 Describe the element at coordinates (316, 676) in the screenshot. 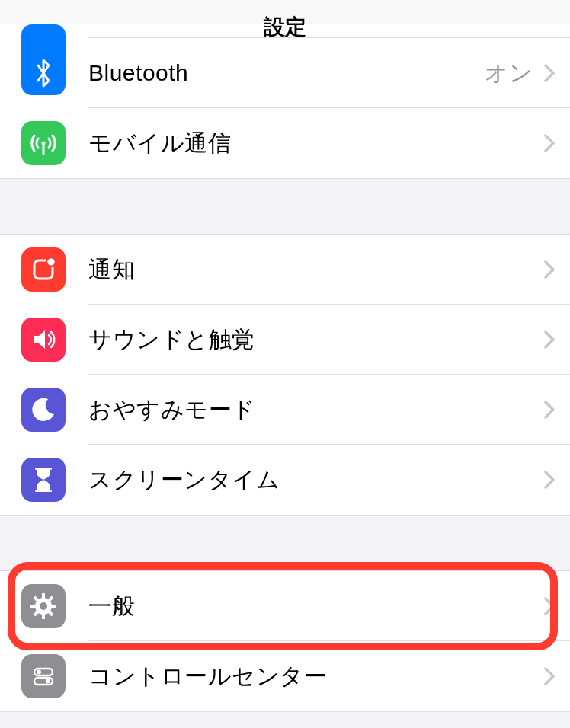

I see `control-center-label: コントロールセンター` at that location.